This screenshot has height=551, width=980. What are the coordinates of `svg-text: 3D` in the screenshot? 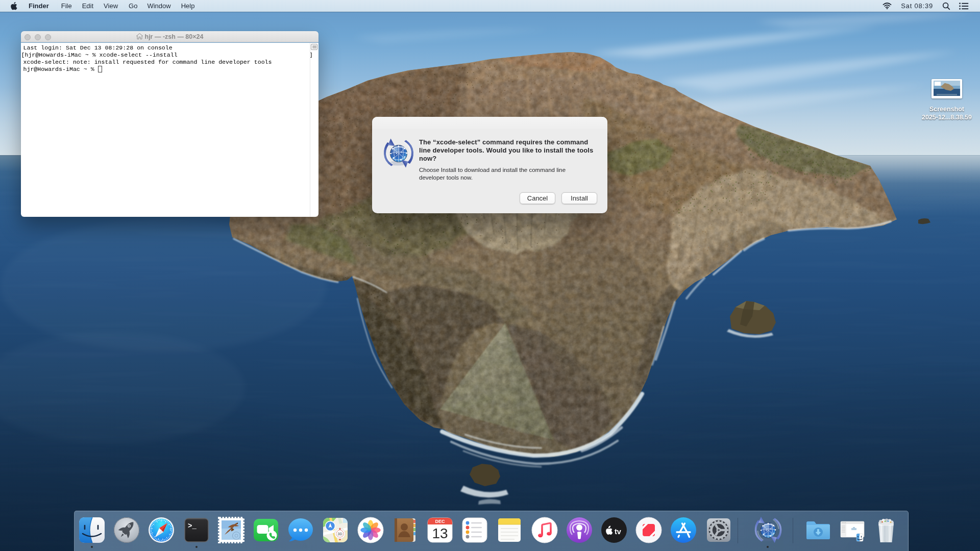 It's located at (340, 534).